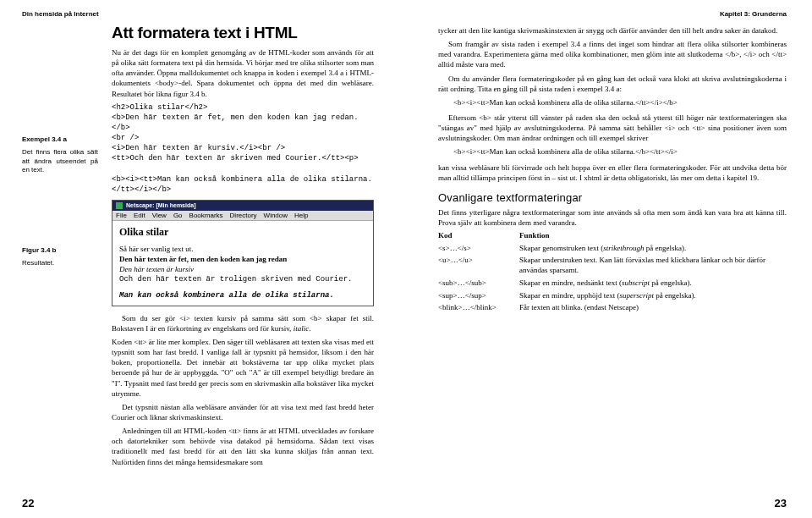 The width and height of the screenshot is (812, 518). Describe the element at coordinates (161, 205) in the screenshot. I see `window-title: Netscape: [Min hemsida]` at that location.